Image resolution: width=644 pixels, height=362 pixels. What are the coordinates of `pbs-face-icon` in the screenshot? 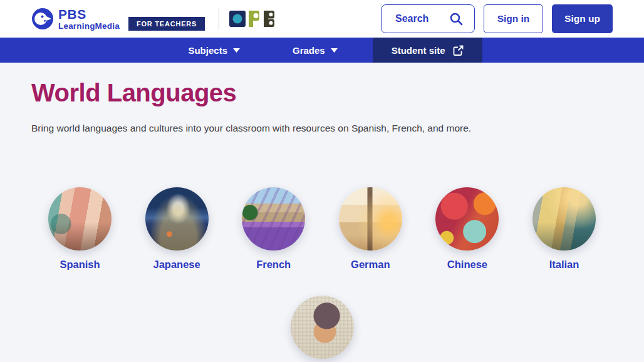 It's located at (43, 19).